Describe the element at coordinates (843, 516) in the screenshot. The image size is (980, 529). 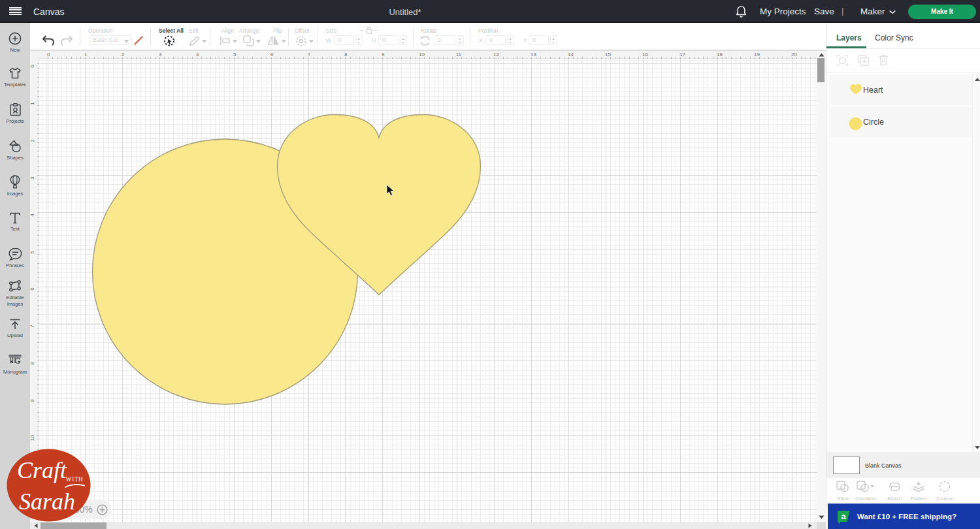
I see `svg-text: a` at that location.